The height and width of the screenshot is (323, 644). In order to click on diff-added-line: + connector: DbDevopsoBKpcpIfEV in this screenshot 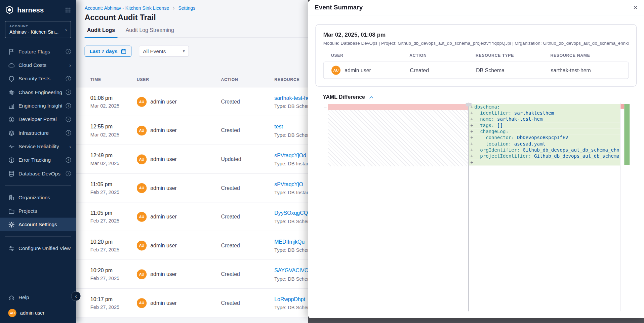, I will do `click(545, 138)`.